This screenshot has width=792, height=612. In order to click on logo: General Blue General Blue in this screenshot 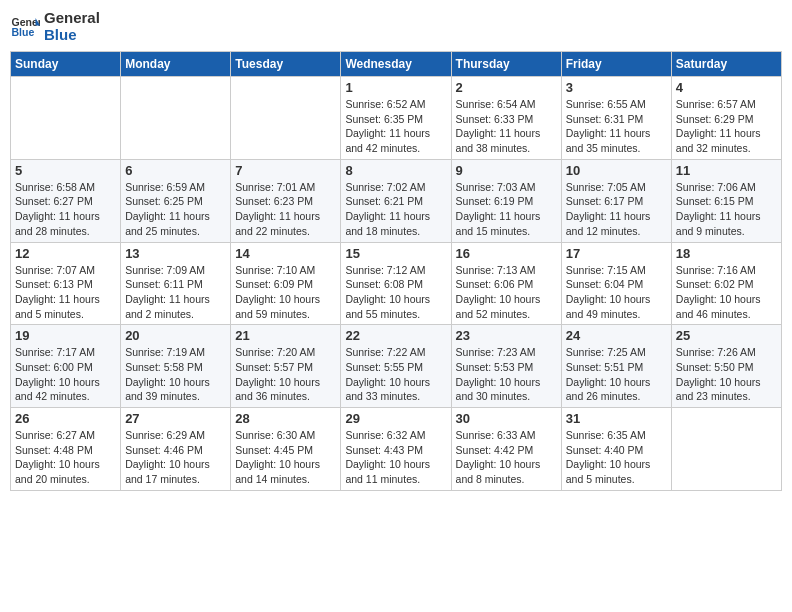, I will do `click(55, 26)`.